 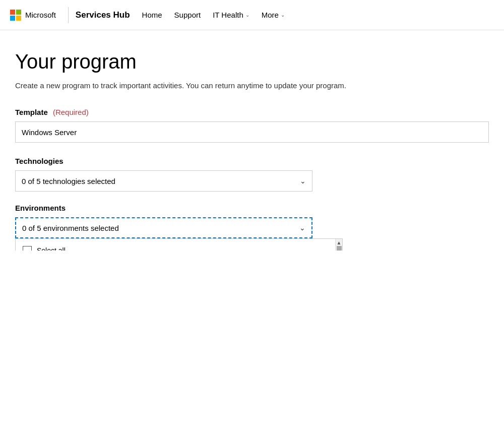 What do you see at coordinates (339, 245) in the screenshot?
I see `scrollbar-track: ▲ ▼` at bounding box center [339, 245].